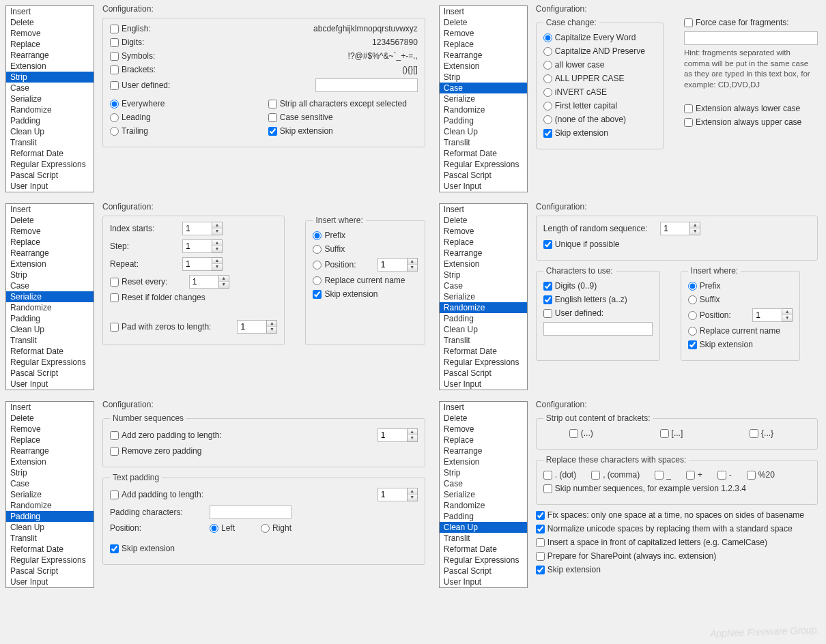 The height and width of the screenshot is (644, 826). What do you see at coordinates (760, 475) in the screenshot?
I see `rs-pct20: %20` at bounding box center [760, 475].